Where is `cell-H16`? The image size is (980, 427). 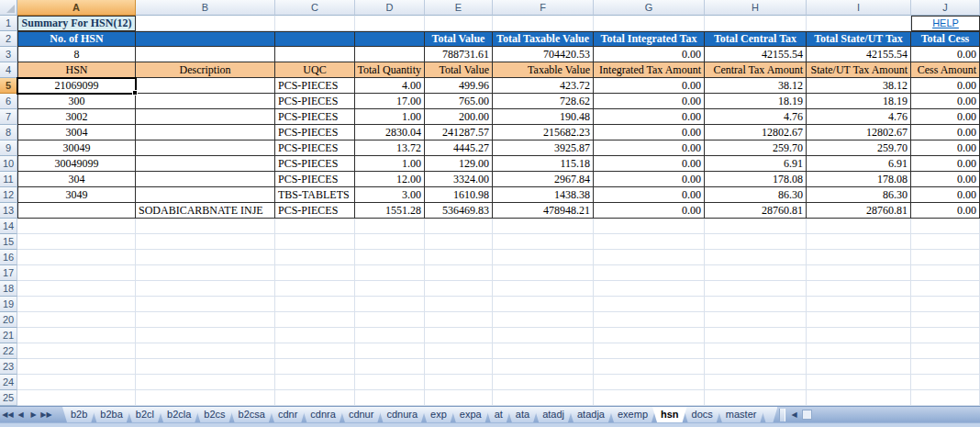 cell-H16 is located at coordinates (756, 257).